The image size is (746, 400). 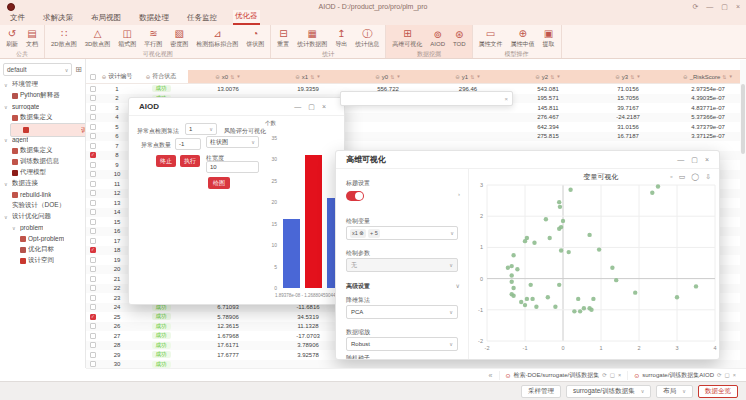 I want to click on footer-button-采样管理: 采样管理, so click(x=541, y=392).